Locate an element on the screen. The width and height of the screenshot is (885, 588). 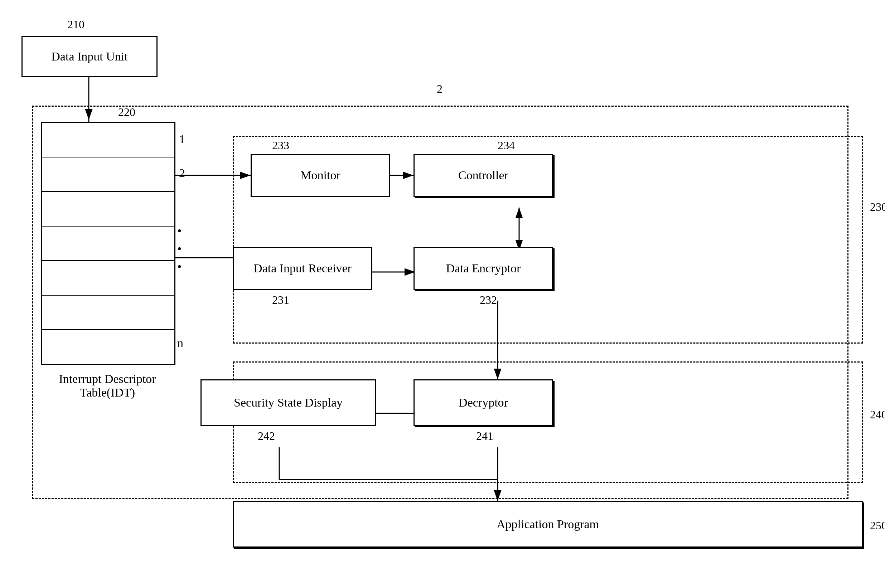
ref-231: 231 is located at coordinates (281, 300).